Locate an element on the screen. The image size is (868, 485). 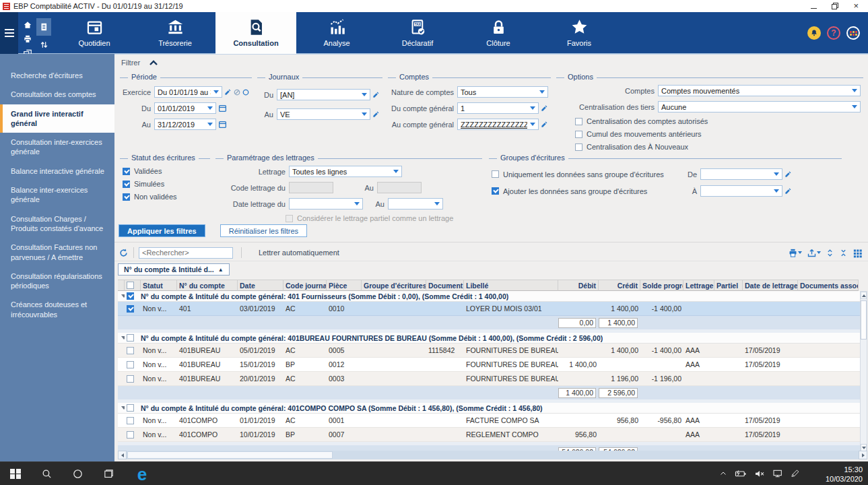
scroll-left-button is located at coordinates (123, 455).